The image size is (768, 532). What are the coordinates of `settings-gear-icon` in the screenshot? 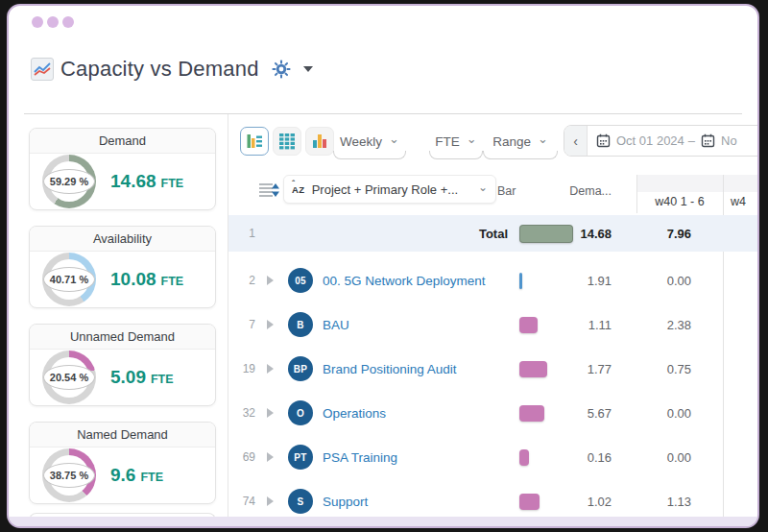 It's located at (281, 69).